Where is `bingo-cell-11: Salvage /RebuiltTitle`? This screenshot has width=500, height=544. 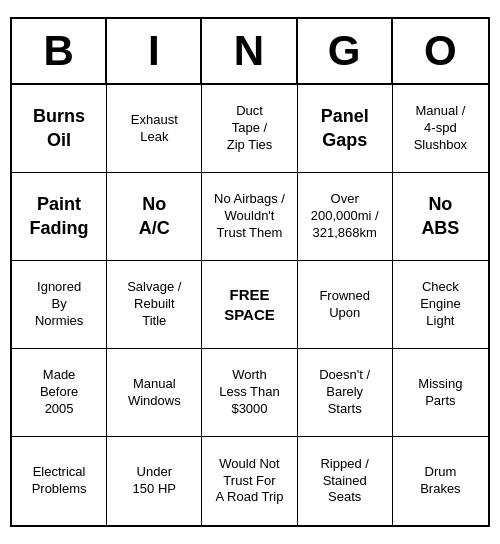 bingo-cell-11: Salvage /RebuiltTitle is located at coordinates (154, 305).